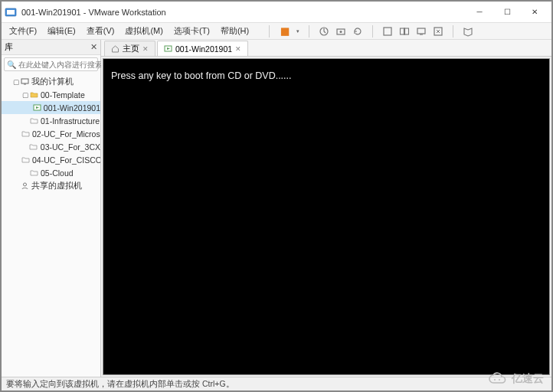  What do you see at coordinates (535, 12) in the screenshot?
I see `close-button: ✕` at bounding box center [535, 12].